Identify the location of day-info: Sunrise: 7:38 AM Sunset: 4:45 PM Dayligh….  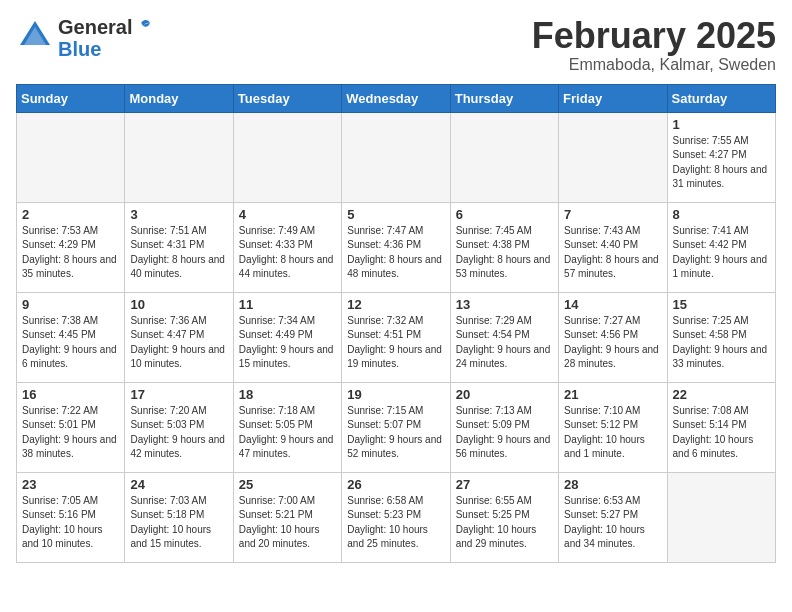
(70, 343).